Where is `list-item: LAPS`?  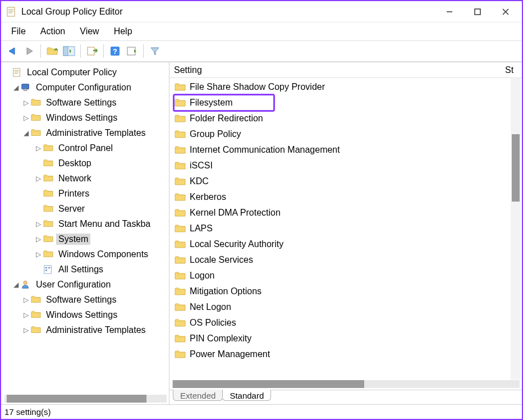 list-item: LAPS is located at coordinates (348, 229).